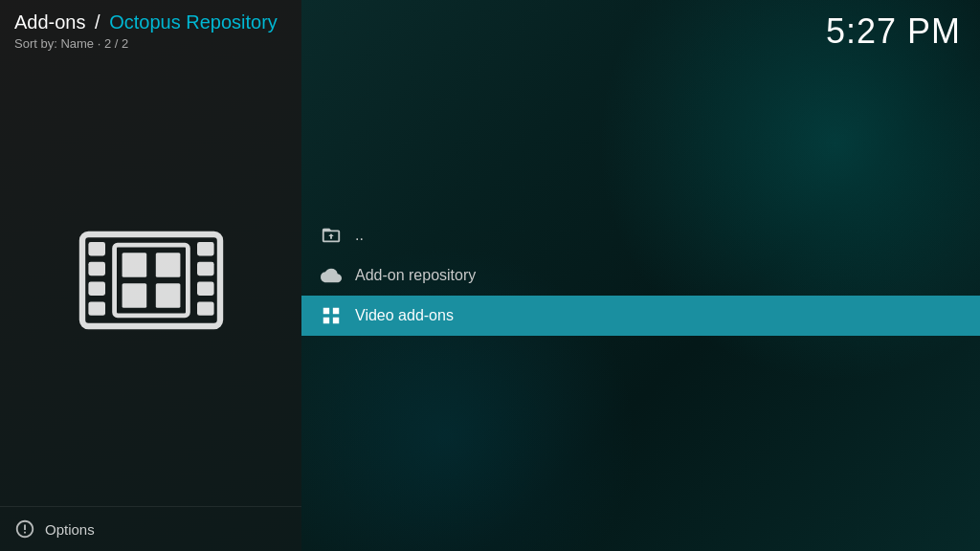 This screenshot has width=980, height=551. I want to click on addon-repo-label: Add-on repository, so click(415, 276).